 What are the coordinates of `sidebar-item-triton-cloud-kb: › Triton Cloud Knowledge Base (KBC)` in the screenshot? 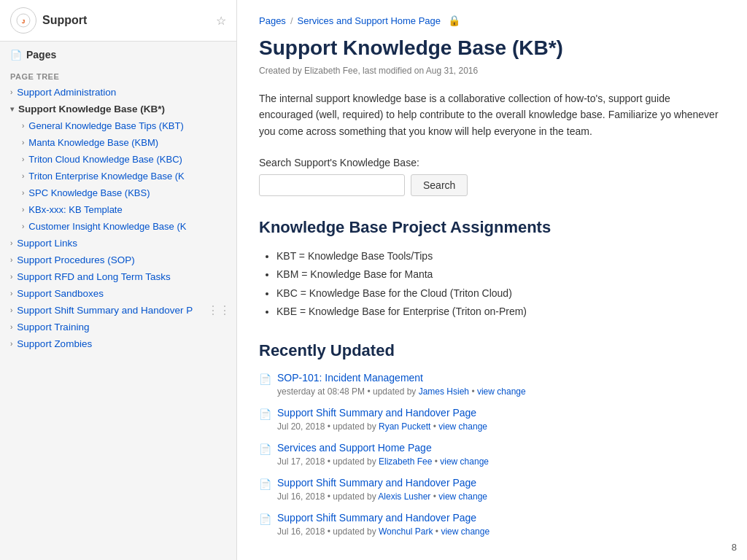 It's located at (118, 159).